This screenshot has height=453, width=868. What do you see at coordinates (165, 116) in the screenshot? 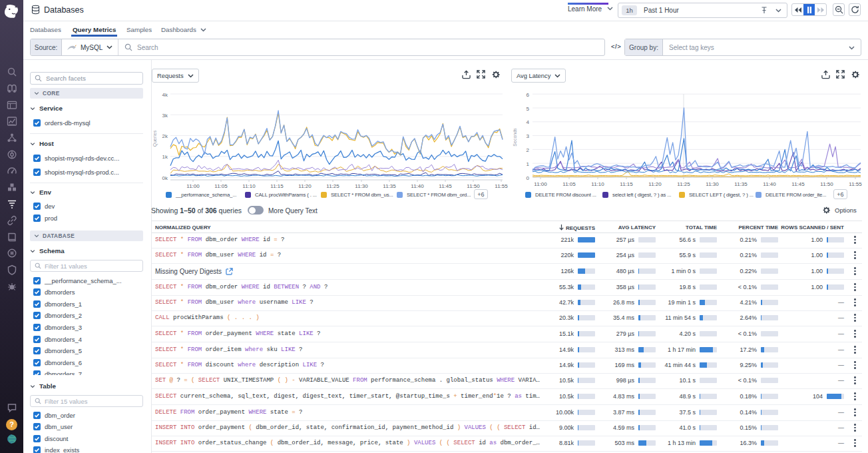
I see `svg-text: 3k` at bounding box center [165, 116].